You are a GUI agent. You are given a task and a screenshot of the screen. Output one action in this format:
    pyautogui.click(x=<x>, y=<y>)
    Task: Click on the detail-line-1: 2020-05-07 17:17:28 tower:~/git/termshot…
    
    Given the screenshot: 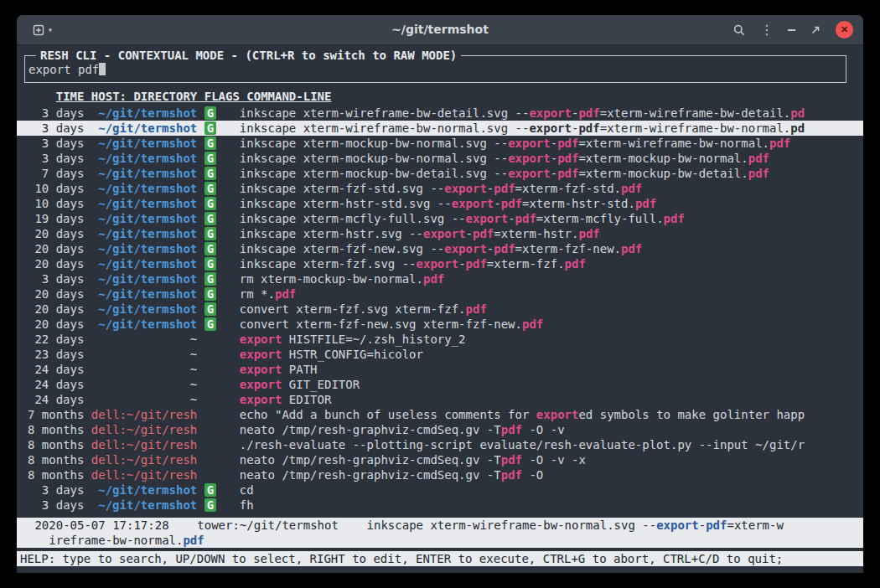 What is the action you would take?
    pyautogui.click(x=440, y=525)
    